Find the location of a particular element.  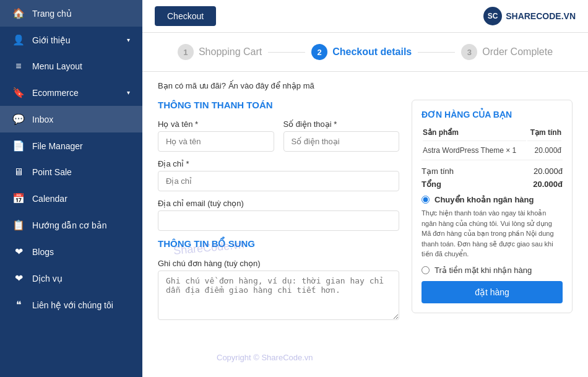

email-row: Địa chỉ email (tuỳ chọn) is located at coordinates (279, 215).